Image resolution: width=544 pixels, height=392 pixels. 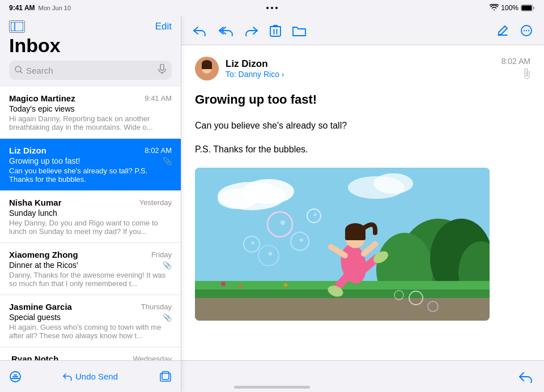 What do you see at coordinates (91, 113) in the screenshot?
I see `mail-item: Magico Martinez 9:41 AM Today's epic vie…` at bounding box center [91, 113].